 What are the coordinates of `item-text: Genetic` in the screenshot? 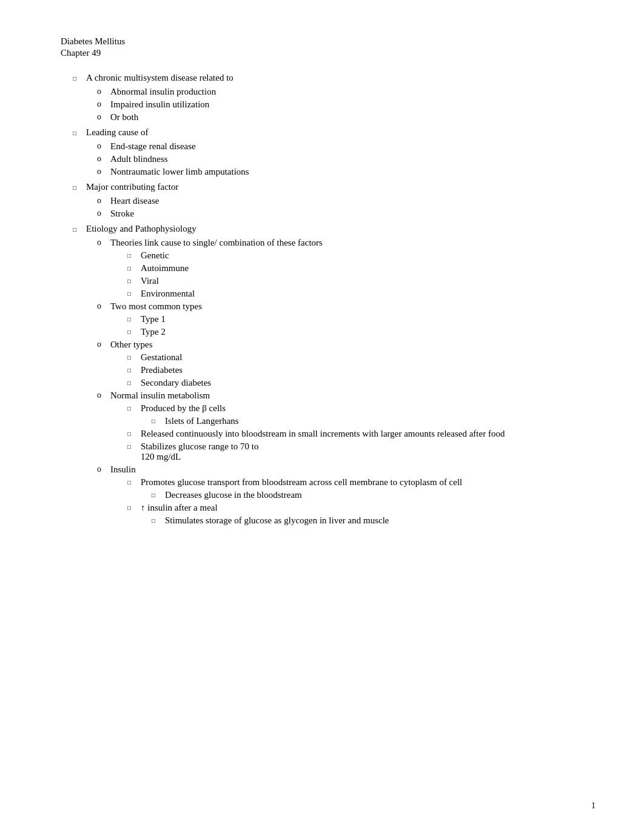 It's located at (368, 256).